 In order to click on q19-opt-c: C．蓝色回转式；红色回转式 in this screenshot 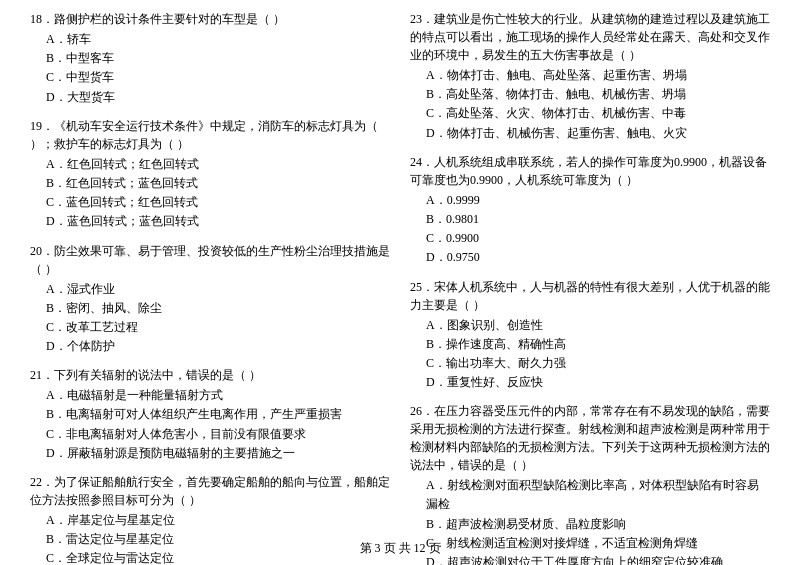, I will do `click(210, 202)`.